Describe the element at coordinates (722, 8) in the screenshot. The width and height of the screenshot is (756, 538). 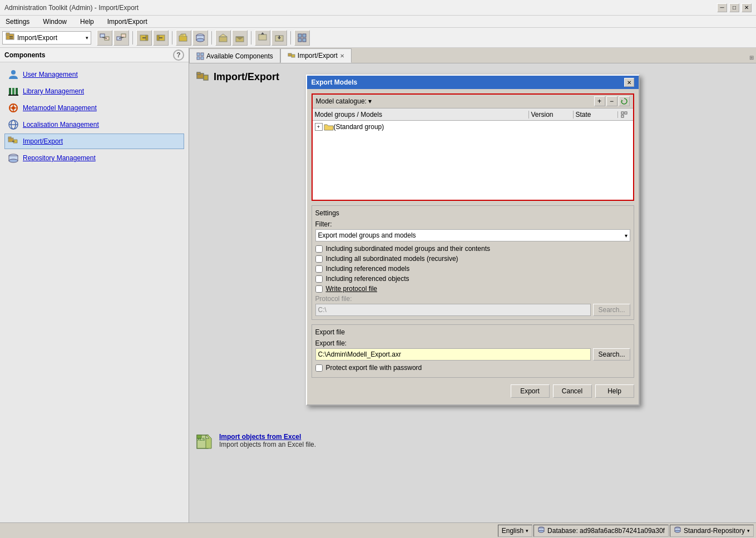
I see `minimize-button: ─` at that location.